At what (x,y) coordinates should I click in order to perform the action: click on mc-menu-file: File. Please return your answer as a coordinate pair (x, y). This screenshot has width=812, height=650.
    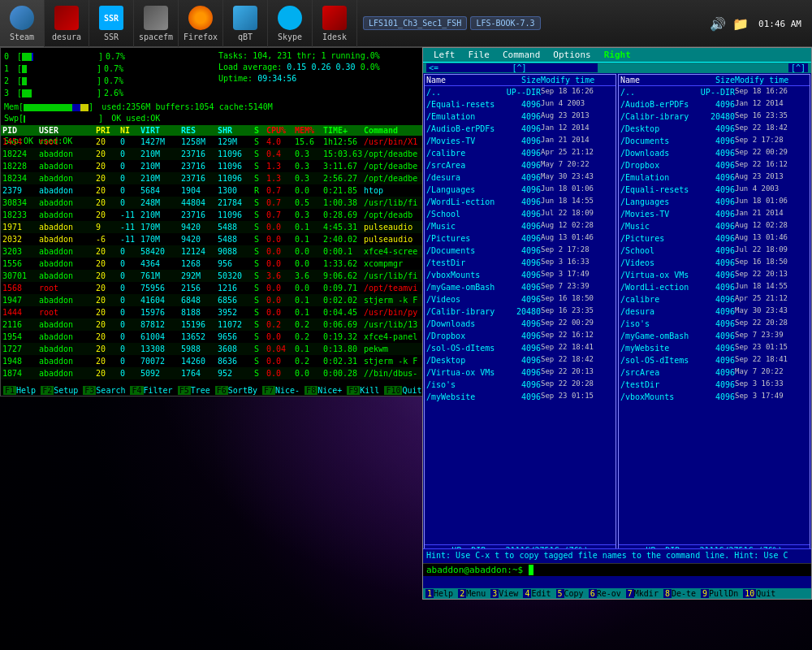
    Looking at the image, I should click on (479, 55).